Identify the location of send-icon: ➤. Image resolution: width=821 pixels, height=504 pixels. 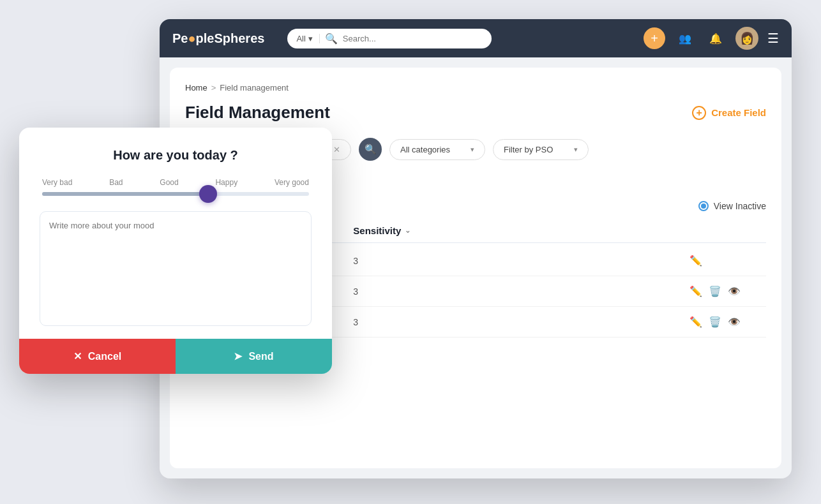
(237, 356).